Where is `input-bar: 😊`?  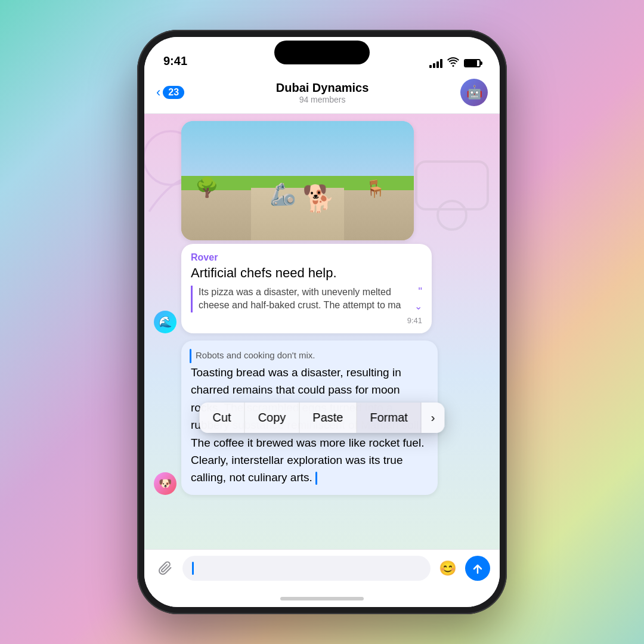 input-bar: 😊 is located at coordinates (322, 570).